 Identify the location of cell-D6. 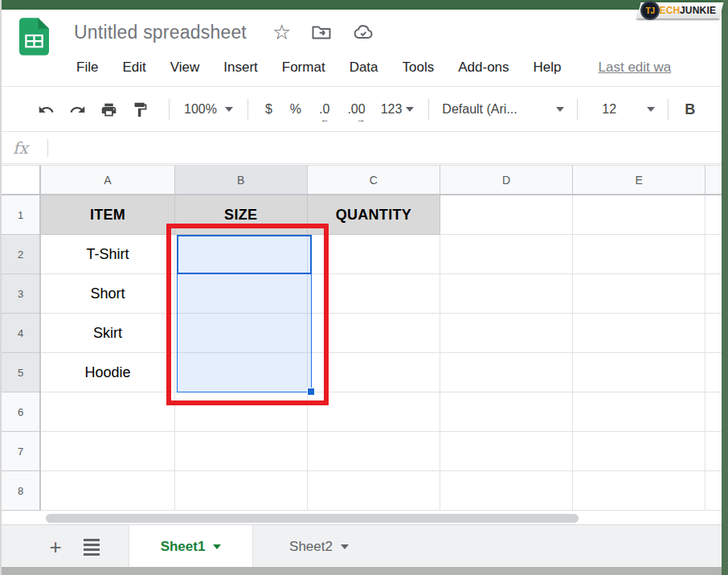
(506, 412).